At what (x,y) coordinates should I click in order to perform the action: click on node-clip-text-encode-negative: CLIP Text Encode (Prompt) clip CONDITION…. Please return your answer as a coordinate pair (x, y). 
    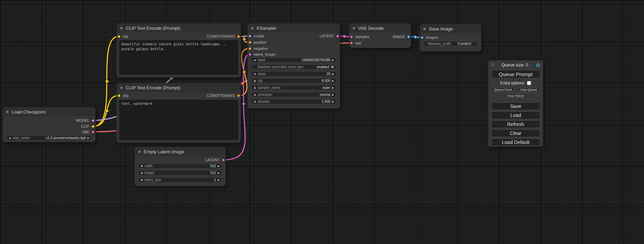
    Looking at the image, I should click on (179, 113).